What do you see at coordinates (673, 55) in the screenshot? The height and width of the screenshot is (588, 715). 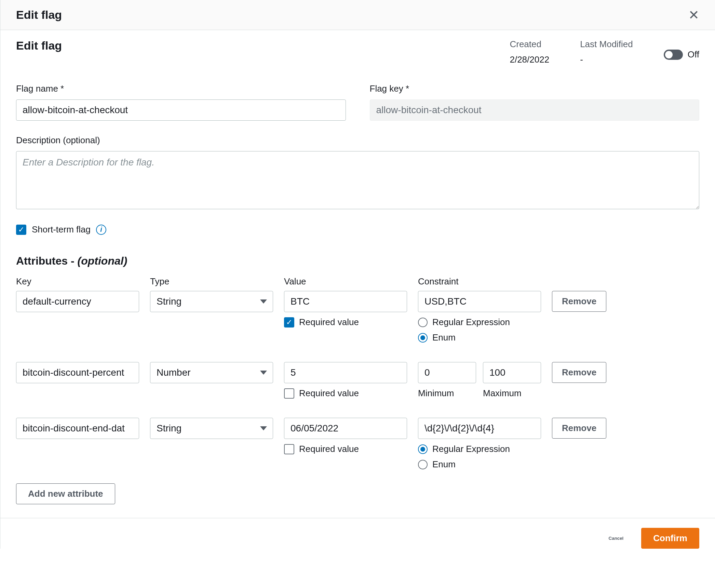 I see `flag-enabled-toggle` at bounding box center [673, 55].